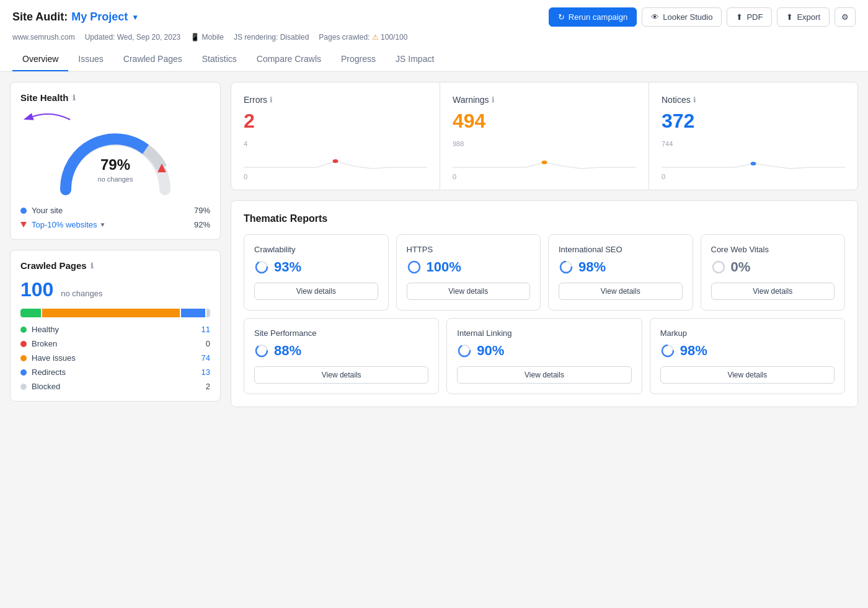 The height and width of the screenshot is (608, 868). What do you see at coordinates (469, 267) in the screenshot?
I see `report-https-score: 100%` at bounding box center [469, 267].